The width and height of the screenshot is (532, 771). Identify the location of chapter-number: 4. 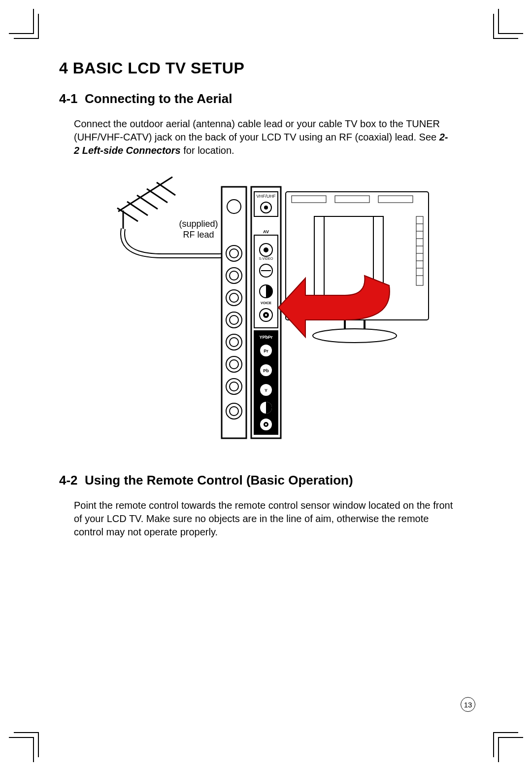
(64, 68).